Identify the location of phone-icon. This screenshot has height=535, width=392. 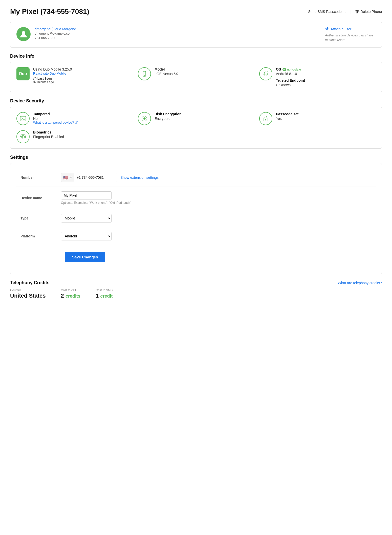
(144, 74).